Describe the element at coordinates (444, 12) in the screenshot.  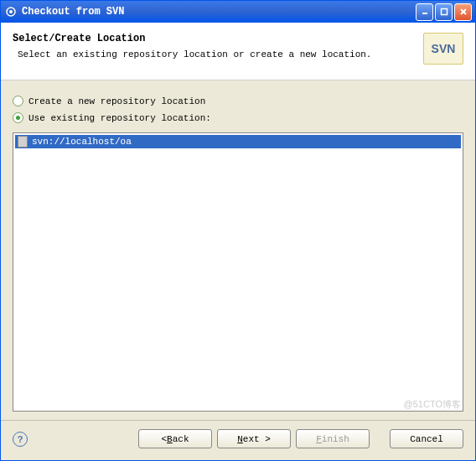
I see `window-buttons` at that location.